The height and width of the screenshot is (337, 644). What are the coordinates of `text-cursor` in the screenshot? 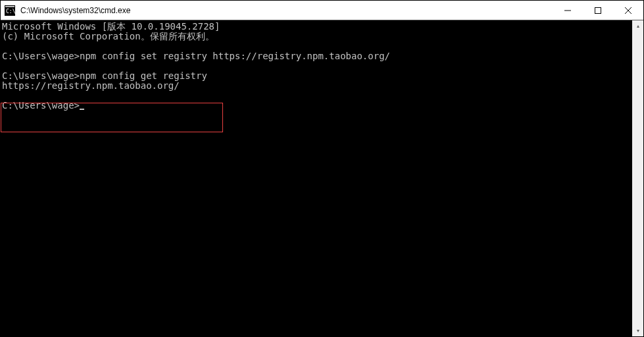 It's located at (82, 109).